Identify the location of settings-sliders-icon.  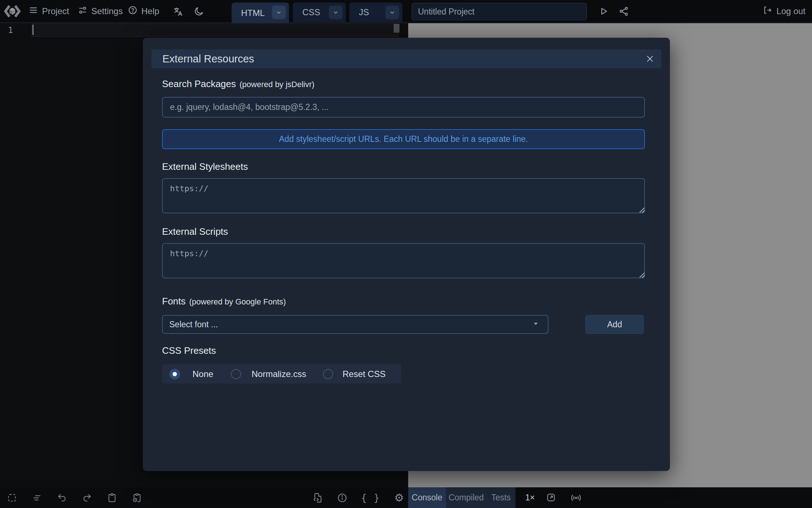
(83, 11).